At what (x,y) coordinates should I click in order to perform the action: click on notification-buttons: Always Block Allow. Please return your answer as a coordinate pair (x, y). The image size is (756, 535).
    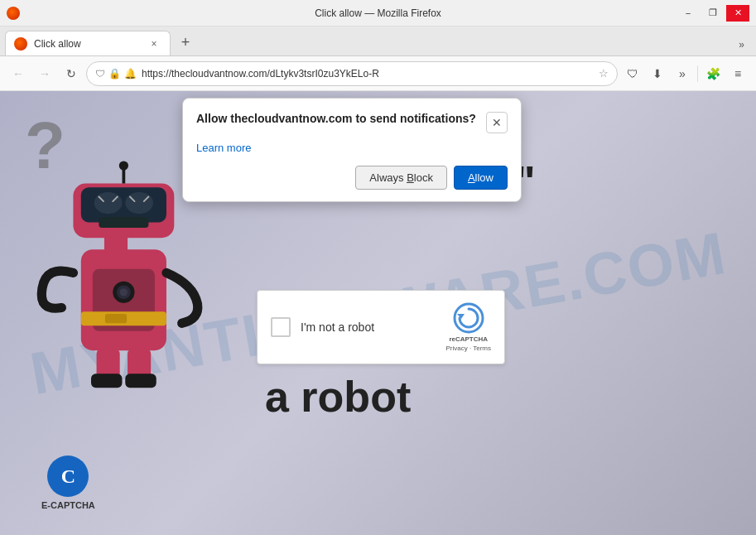
    Looking at the image, I should click on (352, 177).